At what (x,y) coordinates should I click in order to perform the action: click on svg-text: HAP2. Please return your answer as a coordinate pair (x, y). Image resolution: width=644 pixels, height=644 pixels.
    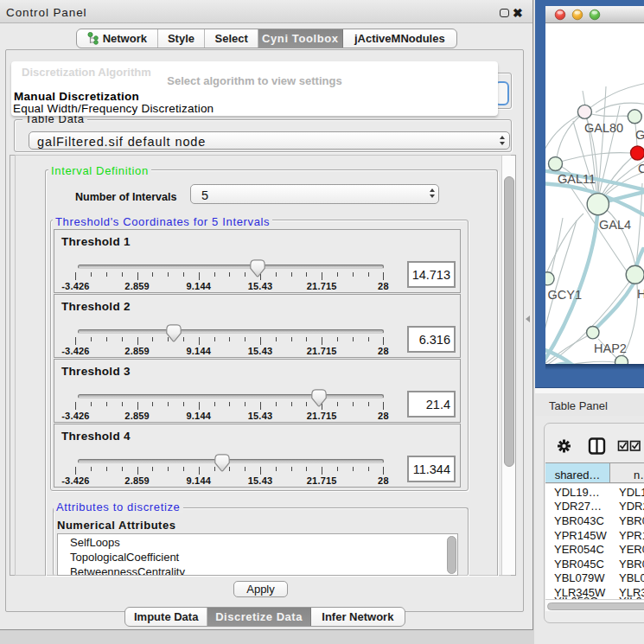
    Looking at the image, I should click on (610, 348).